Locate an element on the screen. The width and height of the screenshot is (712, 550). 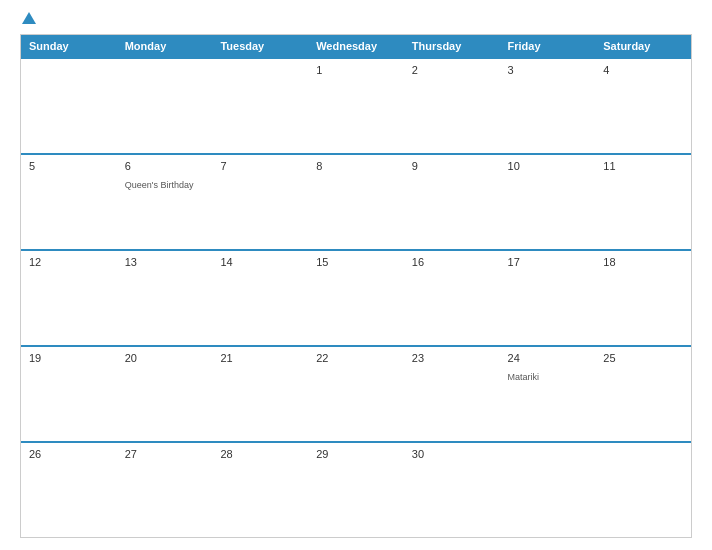
day-cell: 7 is located at coordinates (260, 202).